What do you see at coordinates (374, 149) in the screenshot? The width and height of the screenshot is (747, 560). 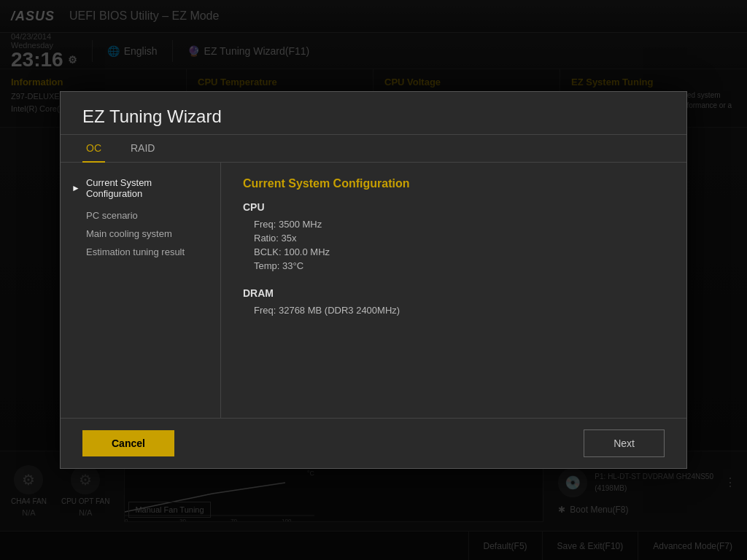 I see `modal-tabs: OC RAID` at bounding box center [374, 149].